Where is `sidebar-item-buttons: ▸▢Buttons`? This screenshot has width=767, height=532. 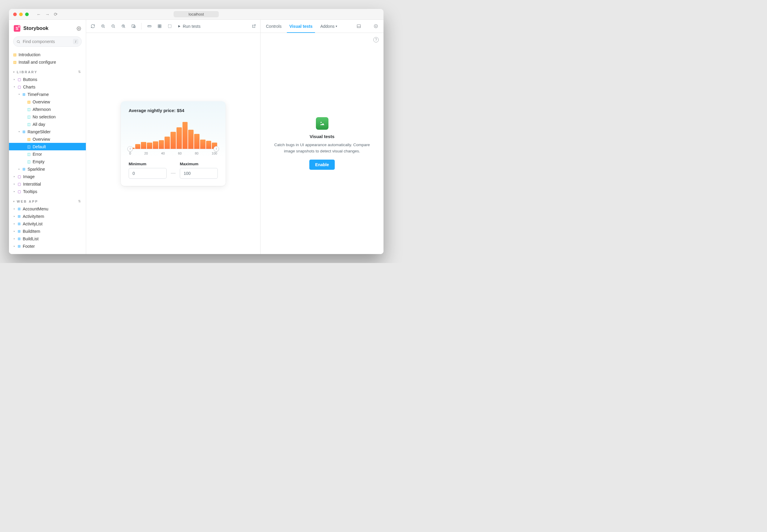 sidebar-item-buttons: ▸▢Buttons is located at coordinates (47, 79).